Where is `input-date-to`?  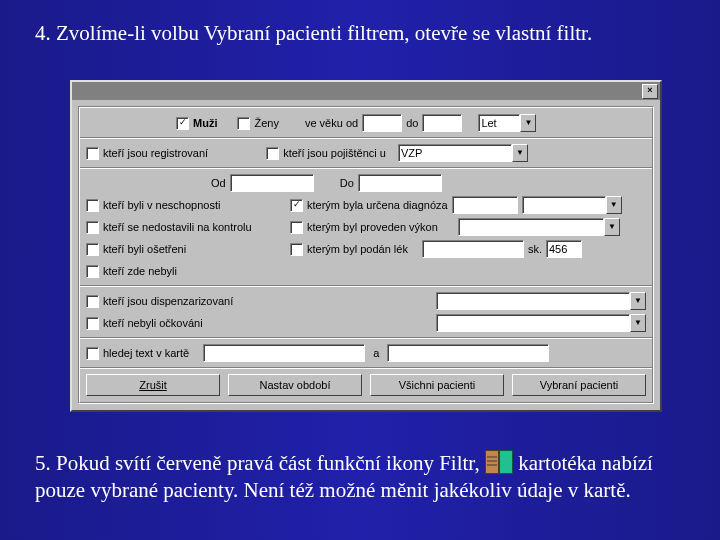
input-date-to is located at coordinates (400, 183).